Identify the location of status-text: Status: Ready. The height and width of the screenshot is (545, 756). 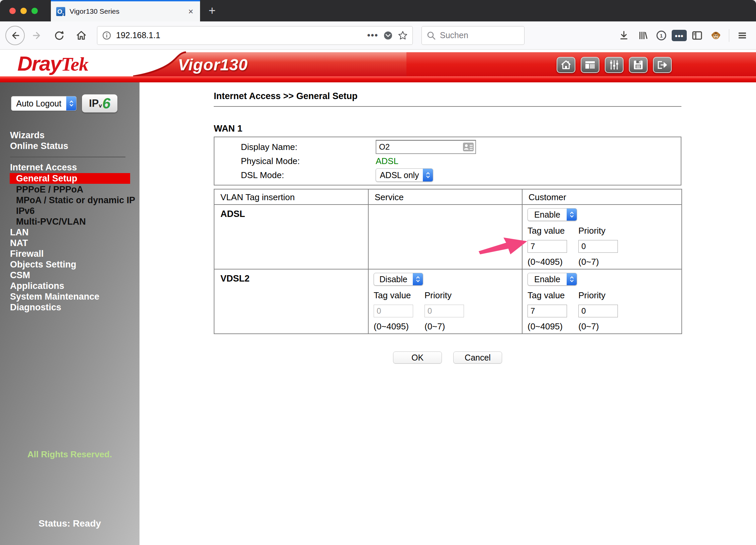
(70, 524).